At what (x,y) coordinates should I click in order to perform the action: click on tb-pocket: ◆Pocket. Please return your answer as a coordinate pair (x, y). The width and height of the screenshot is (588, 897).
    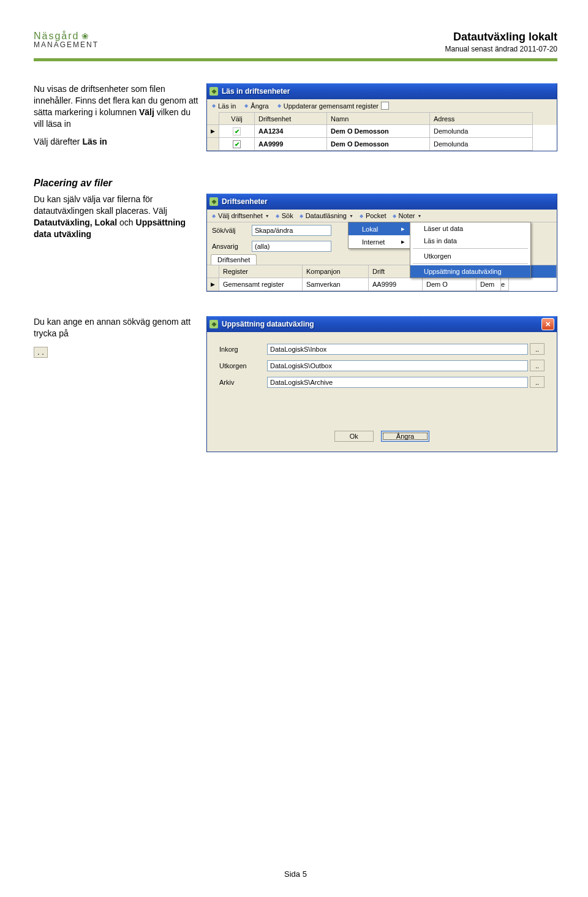
    Looking at the image, I should click on (373, 216).